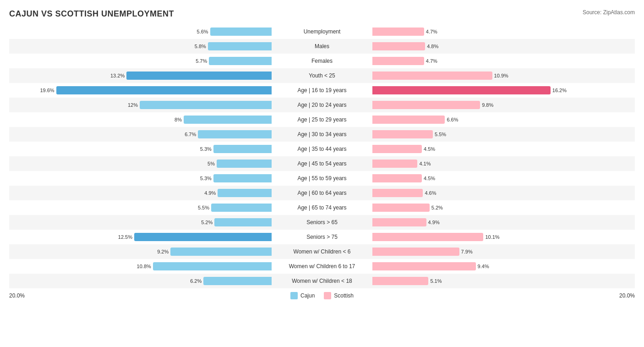 This screenshot has width=644, height=347. What do you see at coordinates (140, 222) in the screenshot?
I see `left-area: 5.2%` at bounding box center [140, 222].